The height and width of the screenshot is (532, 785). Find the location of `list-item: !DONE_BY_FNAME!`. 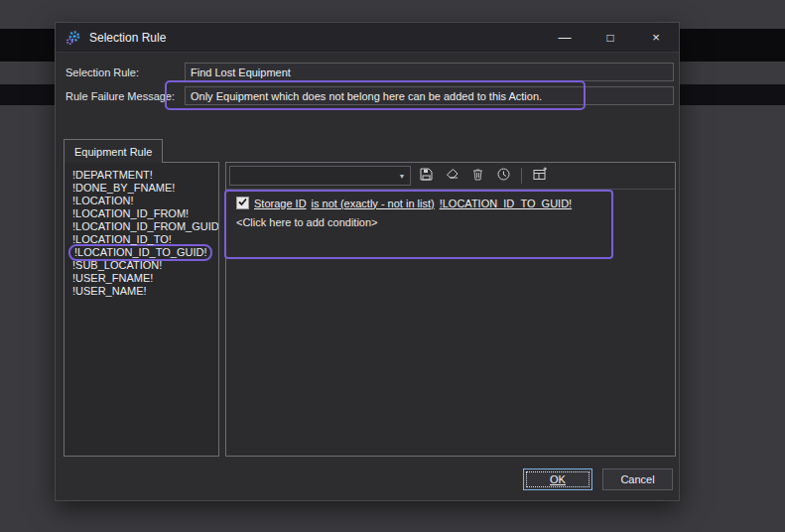

list-item: !DONE_BY_FNAME! is located at coordinates (143, 189).